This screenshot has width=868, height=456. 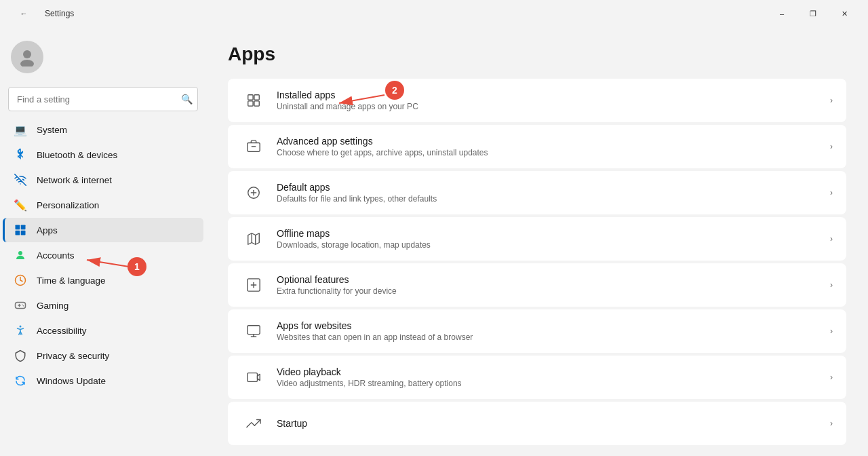 I want to click on bluetooth-icon, so click(x=20, y=155).